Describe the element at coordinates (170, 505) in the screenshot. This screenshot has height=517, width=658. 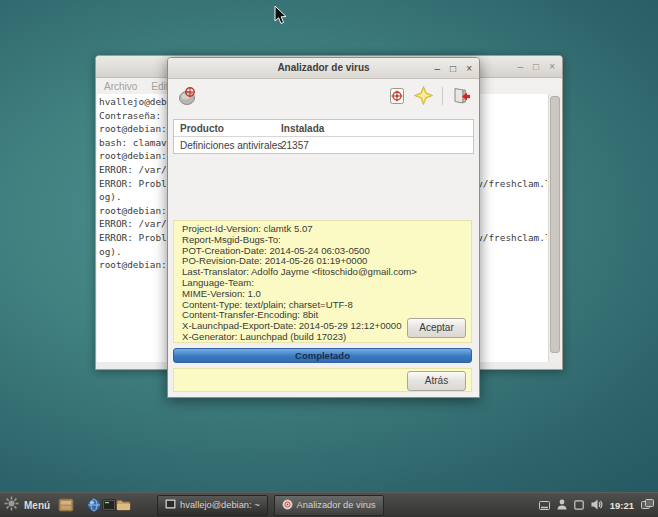
I see `terminal-mini-icon` at that location.